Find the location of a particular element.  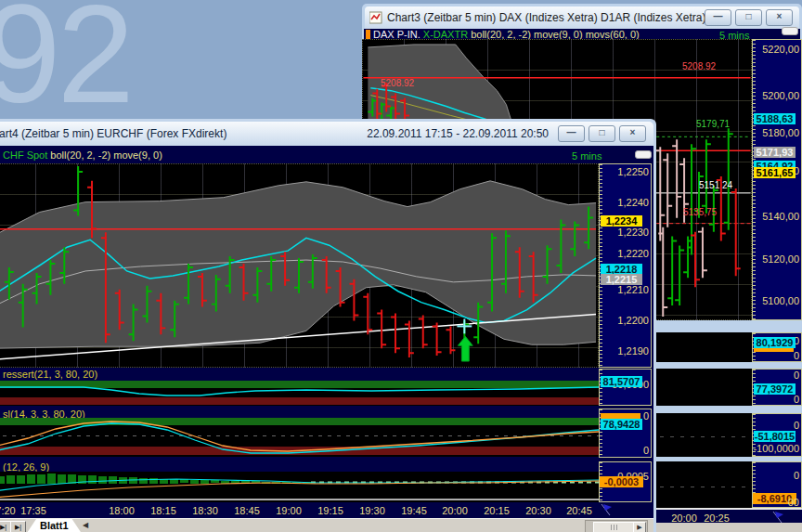

eurchf-price-scale: 1,22501,22401,22341,22301,22201,22181,22… is located at coordinates (626, 266).